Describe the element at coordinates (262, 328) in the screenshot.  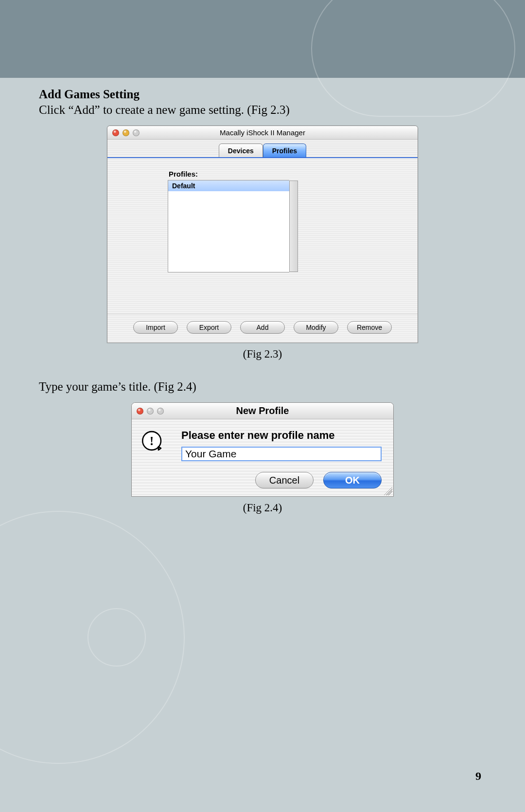
I see `button-row: Import Export Add Modify Remove` at that location.